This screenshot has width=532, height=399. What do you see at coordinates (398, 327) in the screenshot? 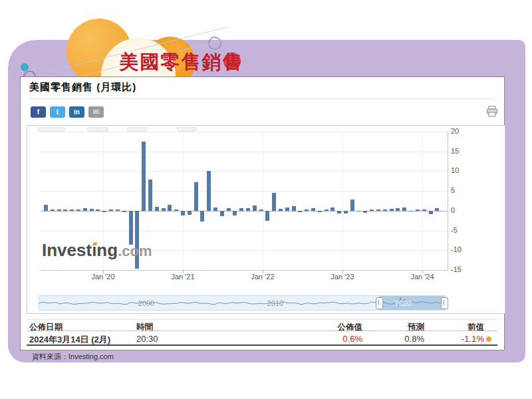
I see `col-header-forecast: 預測` at bounding box center [398, 327].